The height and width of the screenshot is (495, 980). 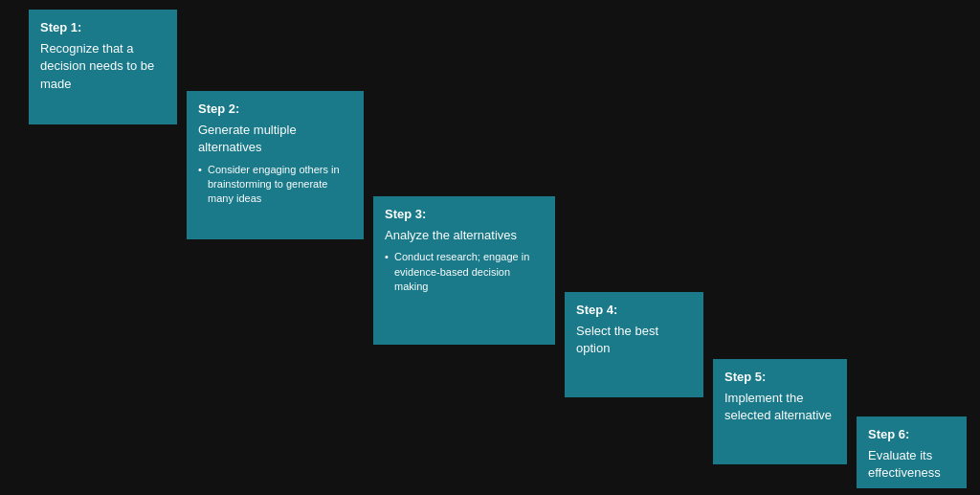 I want to click on step-4-title: Select the best option, so click(x=634, y=340).